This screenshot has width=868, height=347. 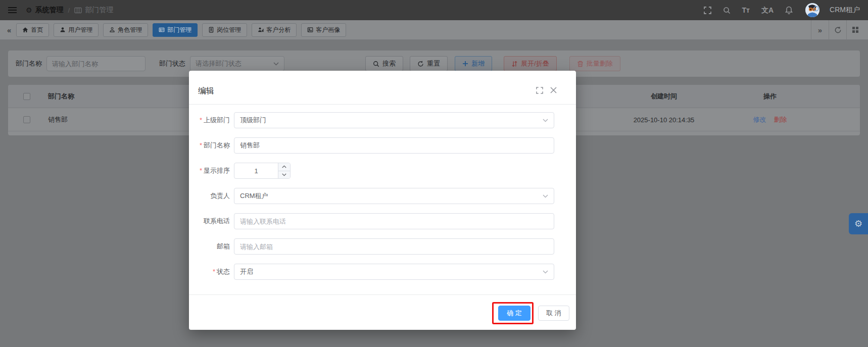 I want to click on dialog-title: 编辑, so click(x=206, y=91).